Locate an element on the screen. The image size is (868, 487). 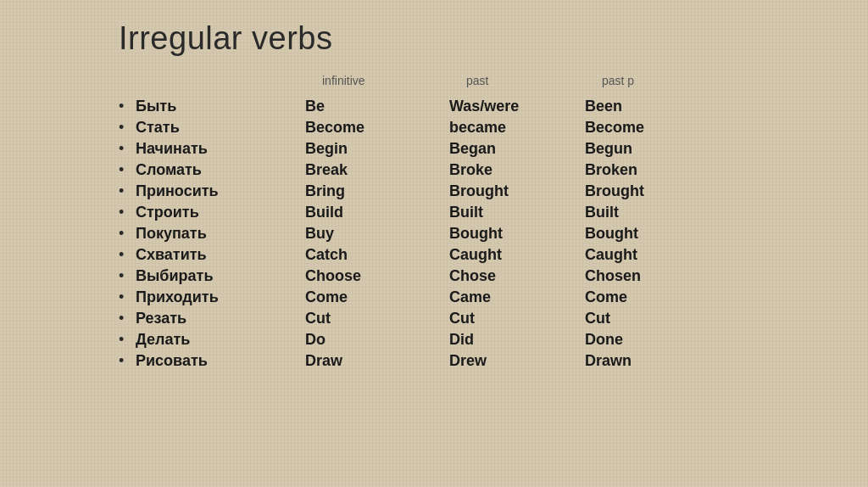
table-row: • Строить Build Built Built is located at coordinates (476, 212).